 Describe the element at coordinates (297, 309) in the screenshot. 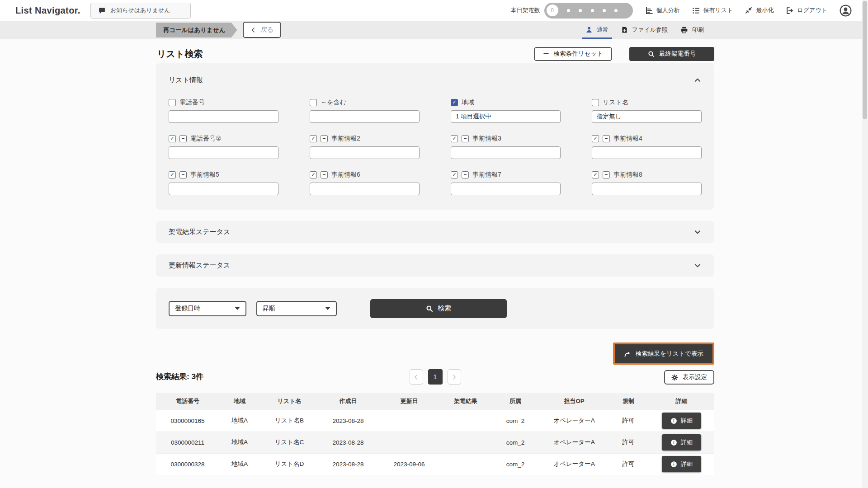

I see `sort-order-select: 昇順` at that location.